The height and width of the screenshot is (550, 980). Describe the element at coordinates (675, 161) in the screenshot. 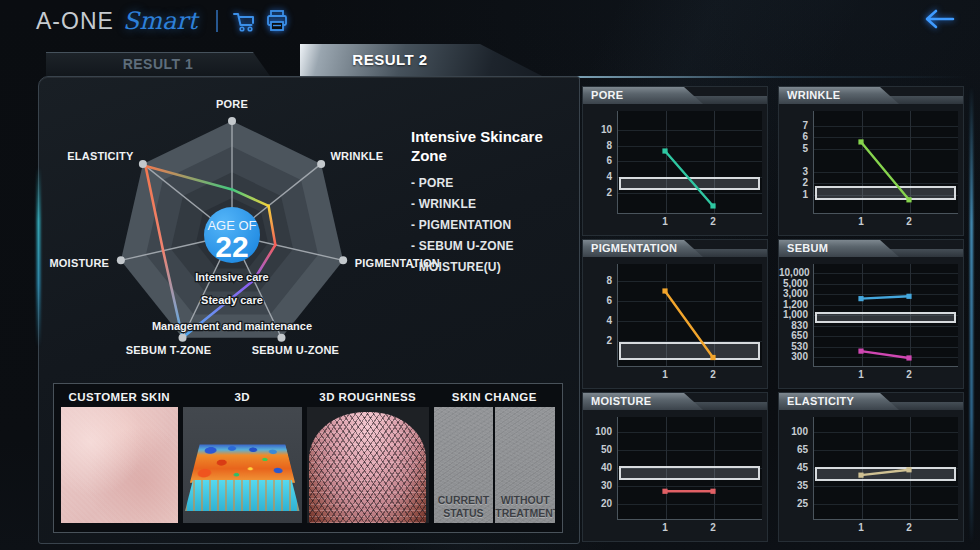

I see `chart-tile-pore: PORE10864212` at that location.